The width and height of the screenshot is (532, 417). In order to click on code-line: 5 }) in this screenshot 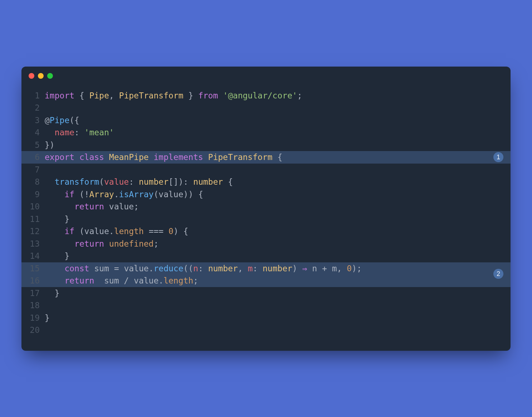, I will do `click(266, 145)`.